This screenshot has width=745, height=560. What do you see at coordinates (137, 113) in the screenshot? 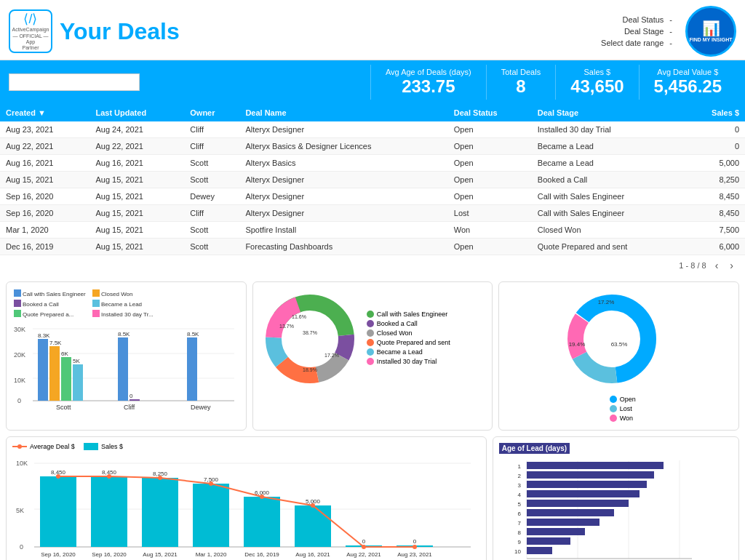
I see `col-last-updated: Last Updated` at bounding box center [137, 113].